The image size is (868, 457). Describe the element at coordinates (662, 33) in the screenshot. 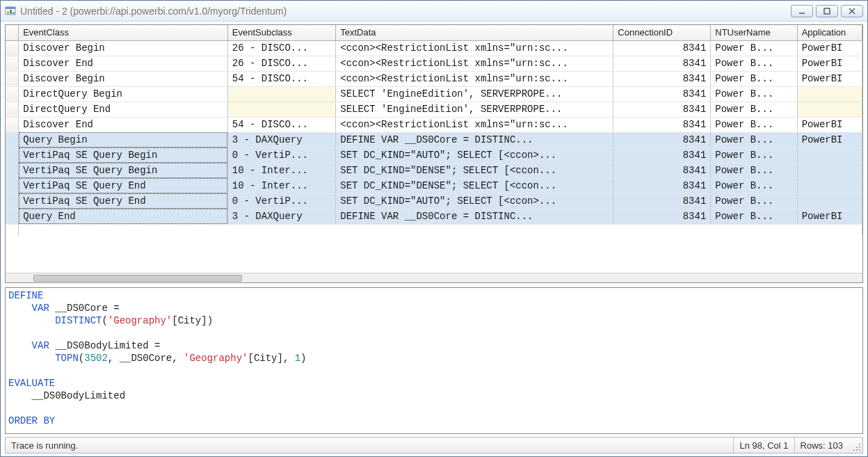

I see `col-connectionid: ConnectionID` at that location.